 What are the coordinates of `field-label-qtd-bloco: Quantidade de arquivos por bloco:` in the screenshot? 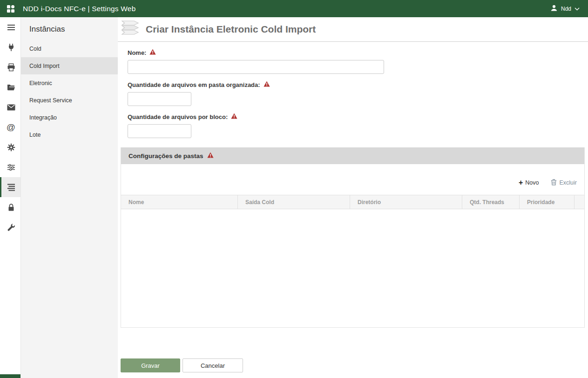 It's located at (356, 117).